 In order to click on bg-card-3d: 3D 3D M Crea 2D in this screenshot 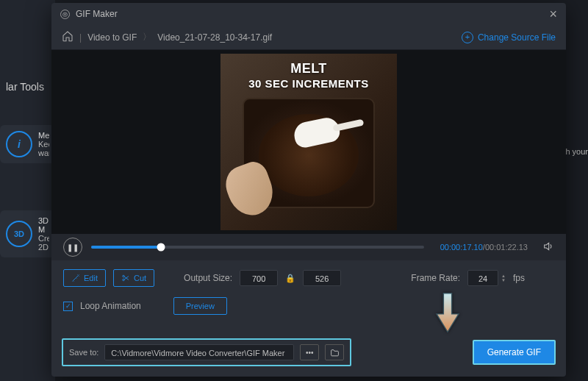, I will do `click(28, 234)`.